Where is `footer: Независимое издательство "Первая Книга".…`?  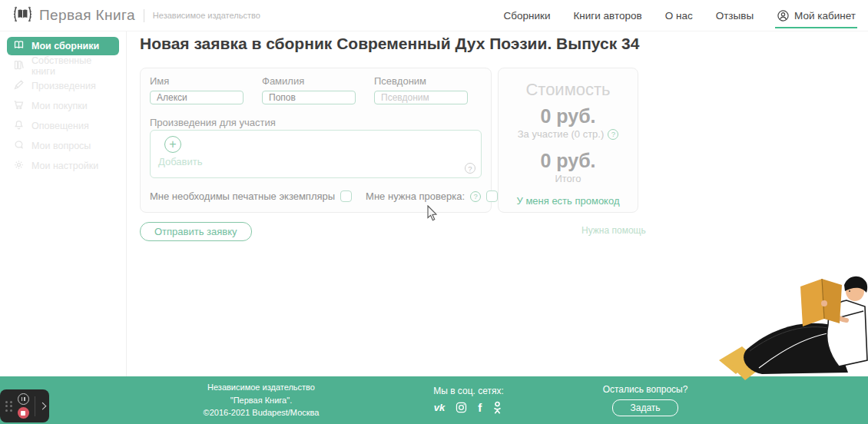 footer: Независимое издательство "Первая Книга".… is located at coordinates (434, 400).